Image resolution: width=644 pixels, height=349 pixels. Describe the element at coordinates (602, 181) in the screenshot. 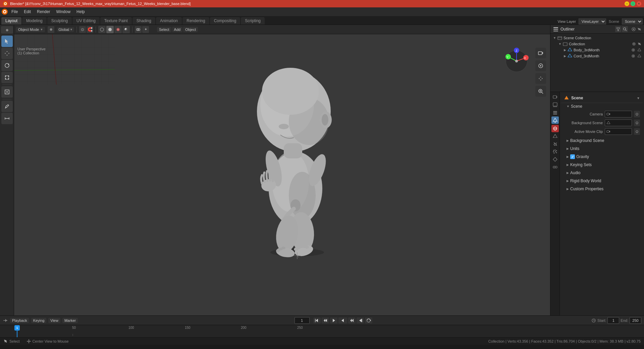

I see `rigid-body-world-header: ▶ Rigid Body World` at that location.